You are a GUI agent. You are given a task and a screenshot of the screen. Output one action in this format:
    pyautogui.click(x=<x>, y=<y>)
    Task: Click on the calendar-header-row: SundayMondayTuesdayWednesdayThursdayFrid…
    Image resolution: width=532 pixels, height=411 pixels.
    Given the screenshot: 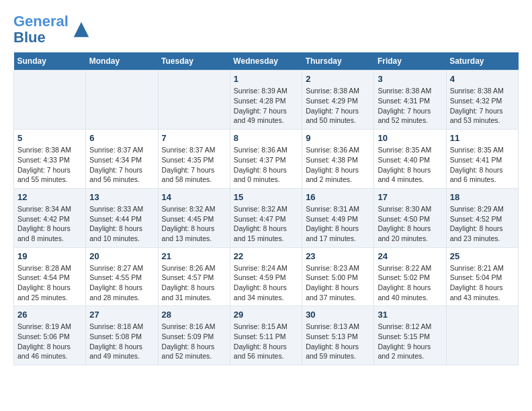 What is the action you would take?
    pyautogui.click(x=266, y=62)
    